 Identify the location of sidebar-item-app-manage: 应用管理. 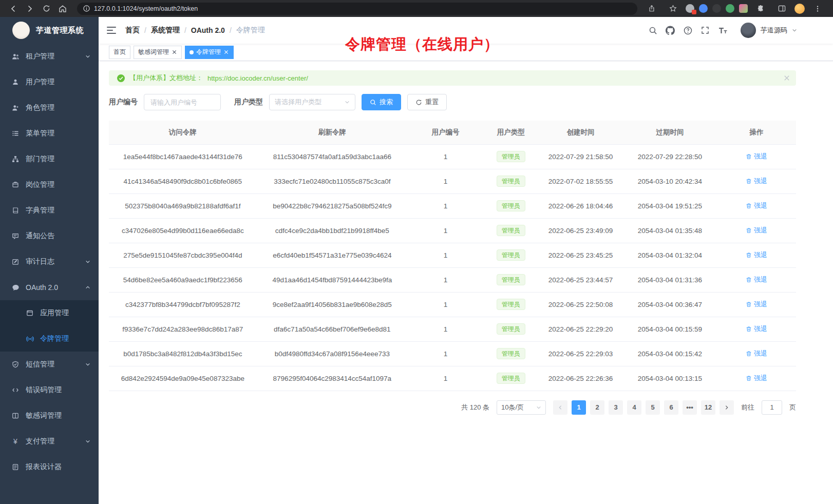
(49, 313).